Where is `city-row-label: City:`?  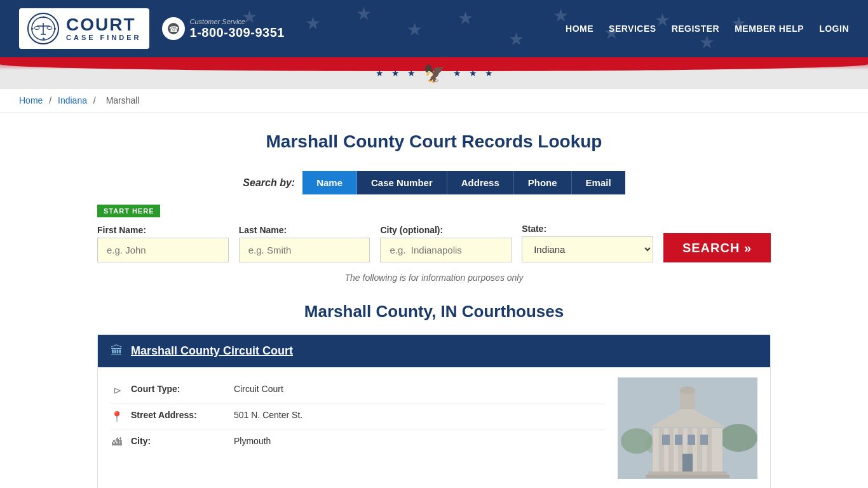
city-row-label: City: is located at coordinates (179, 441).